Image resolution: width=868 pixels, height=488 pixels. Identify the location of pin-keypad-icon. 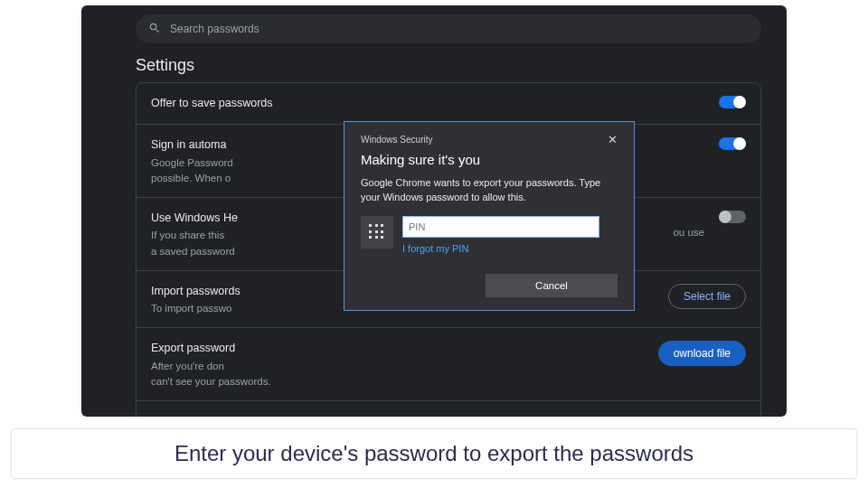
(377, 232).